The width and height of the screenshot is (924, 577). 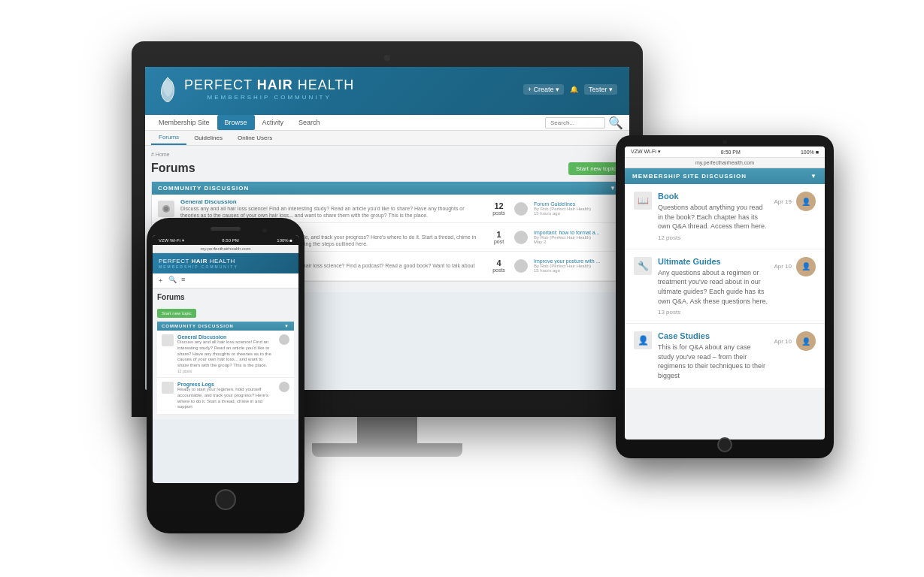 What do you see at coordinates (795, 341) in the screenshot?
I see `tablet-forum-meta-cases: Apr 10 👤` at bounding box center [795, 341].